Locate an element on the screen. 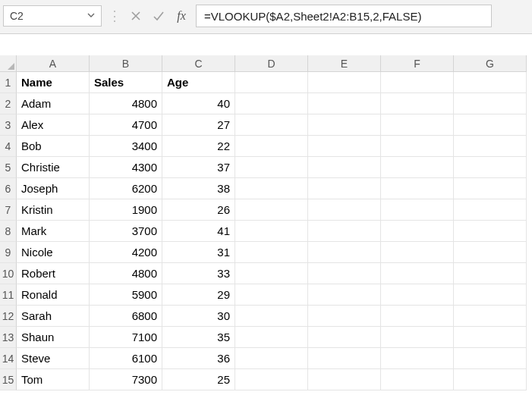 This screenshot has width=532, height=417. row-head: 5 is located at coordinates (8, 168).